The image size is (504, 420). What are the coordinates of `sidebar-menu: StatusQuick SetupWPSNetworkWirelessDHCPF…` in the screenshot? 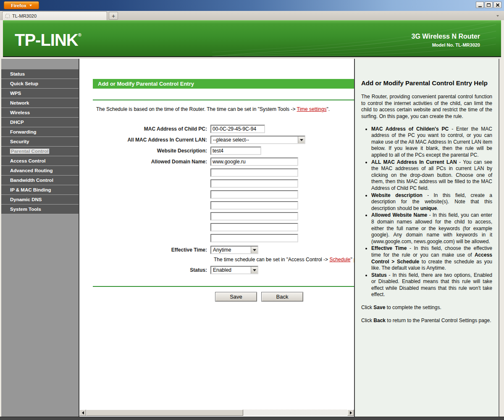 It's located at (40, 142).